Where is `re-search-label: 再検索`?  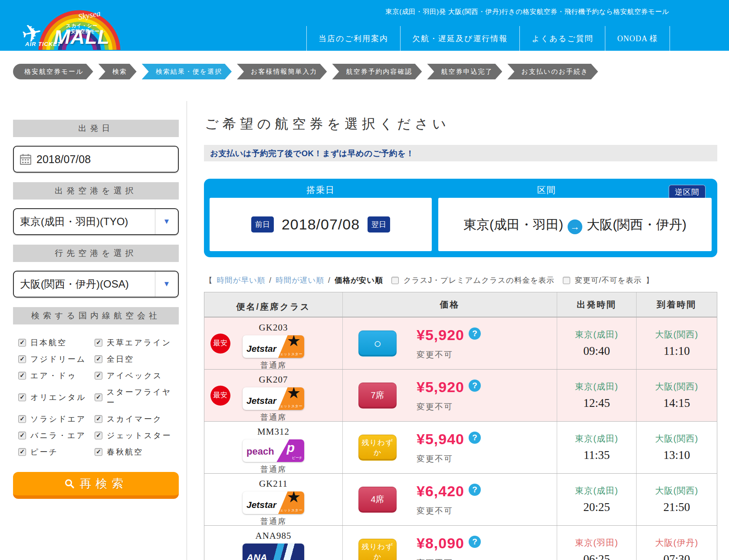 re-search-label: 再検索 is located at coordinates (104, 484).